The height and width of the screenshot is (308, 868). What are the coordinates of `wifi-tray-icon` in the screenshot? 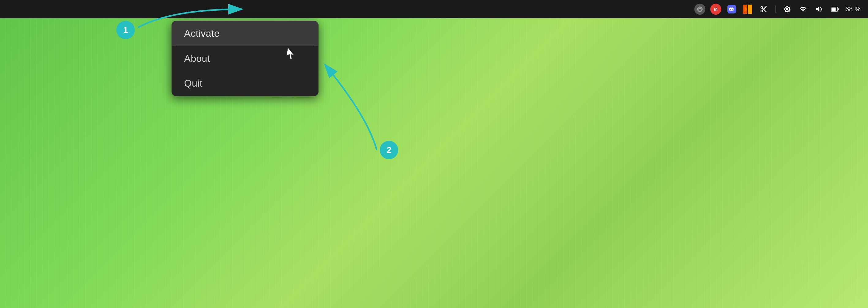 It's located at (803, 9).